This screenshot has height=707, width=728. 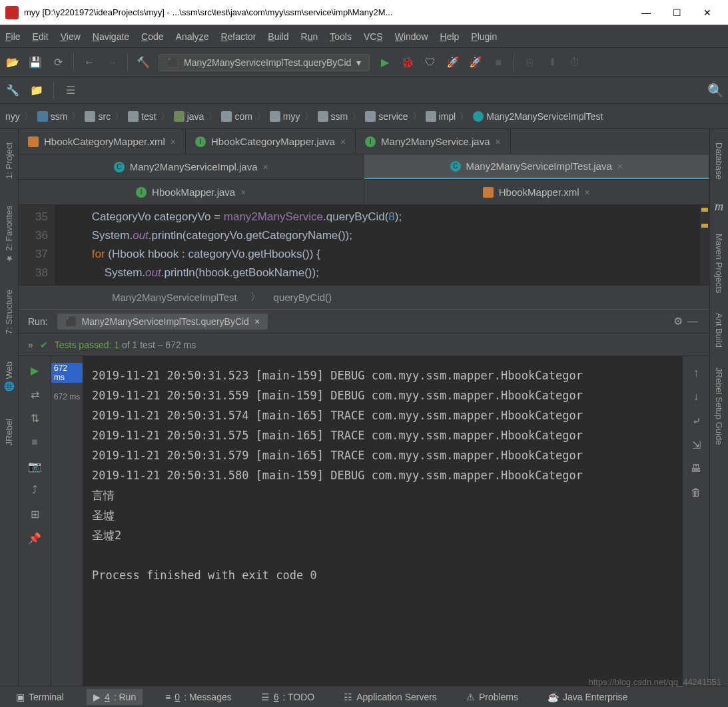 I want to click on tab-hbookmapper-xml: HbookMapper.xml×, so click(x=537, y=192).